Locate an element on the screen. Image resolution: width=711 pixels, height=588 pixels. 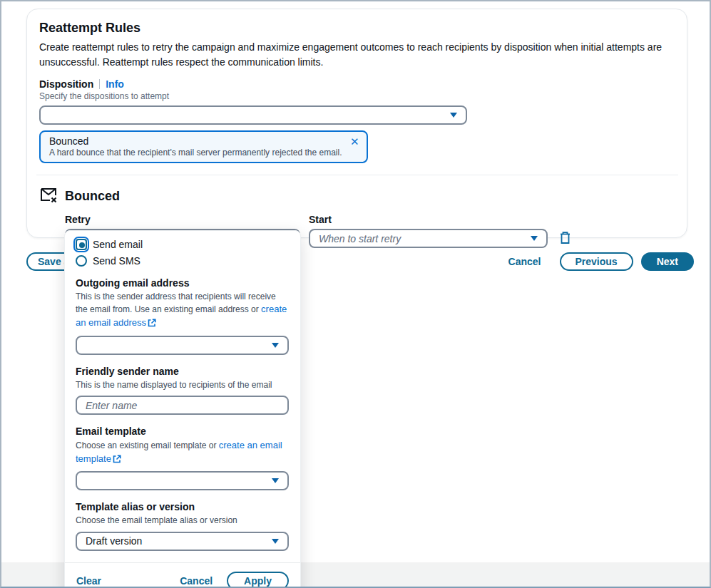
disposition-token-bounced: Bounced A hard bounce that the recipient… is located at coordinates (204, 147).